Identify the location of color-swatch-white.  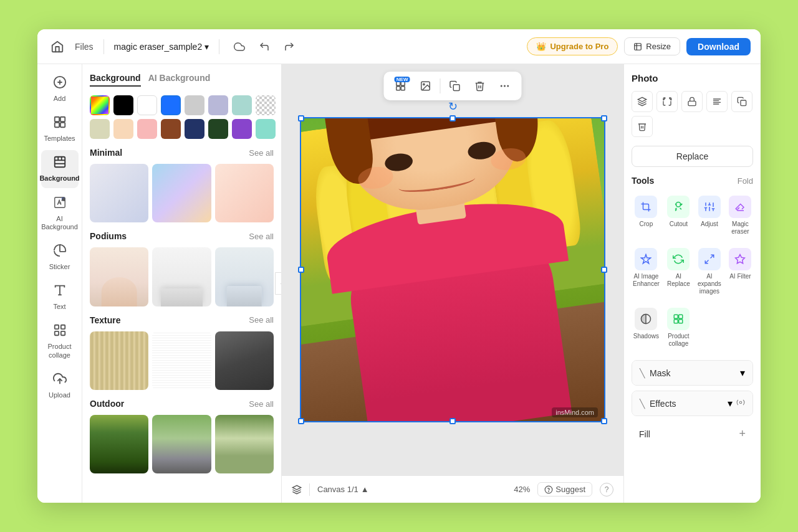
(147, 105).